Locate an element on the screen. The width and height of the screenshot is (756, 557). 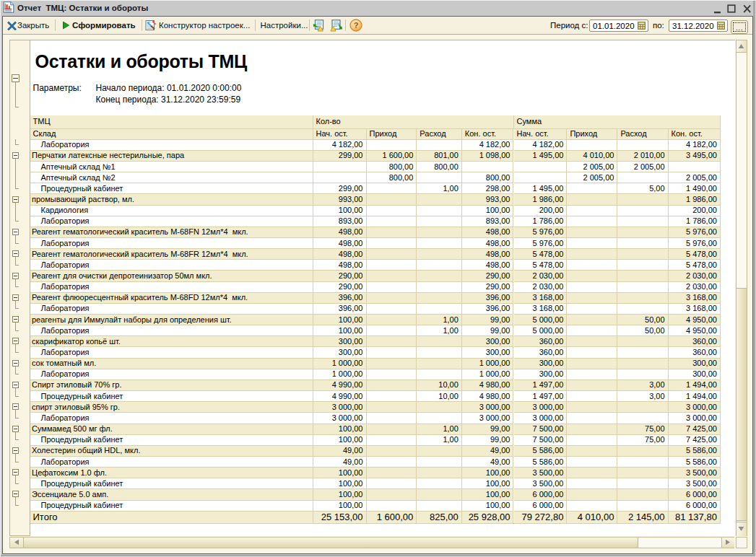
constructor-button: Конструктор настроек... is located at coordinates (198, 25).